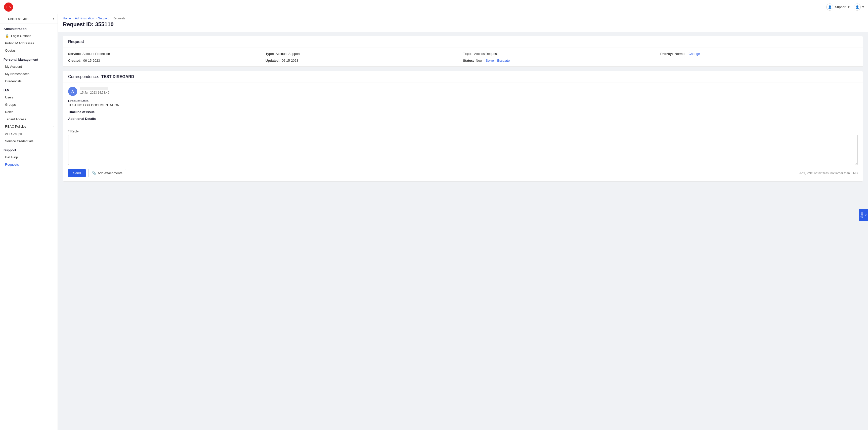  Describe the element at coordinates (29, 59) in the screenshot. I see `sidebar-section-personal: Personal Management` at that location.